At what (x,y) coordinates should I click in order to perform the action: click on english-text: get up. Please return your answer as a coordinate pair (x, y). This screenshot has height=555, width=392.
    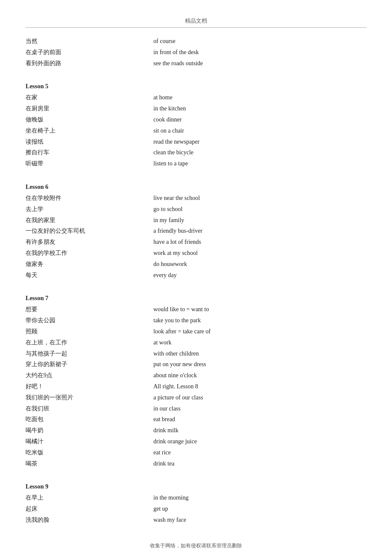
    Looking at the image, I should click on (256, 509).